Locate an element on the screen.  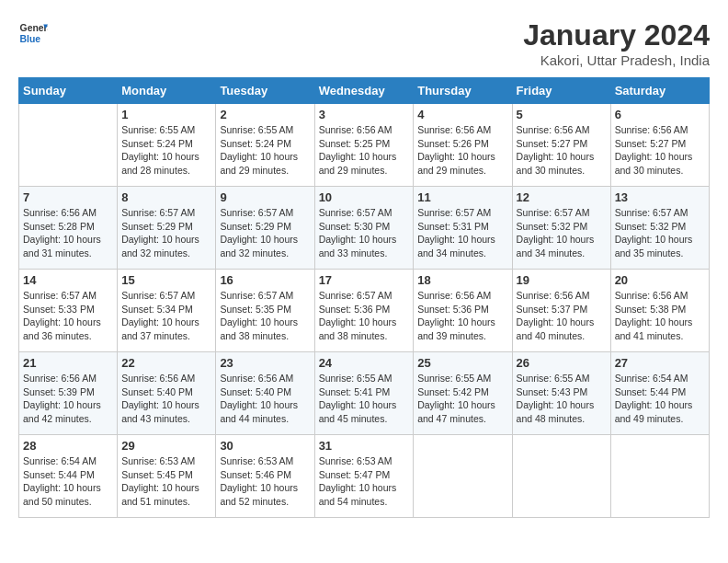
day-info: Sunrise: 6:56 AMSunset: 5:37 PMDaylight:… is located at coordinates (562, 316).